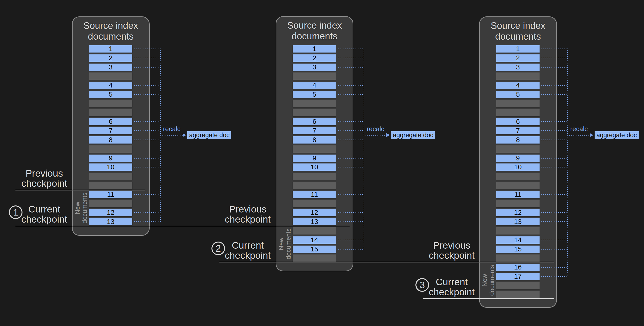 This screenshot has width=644, height=326. What do you see at coordinates (518, 213) in the screenshot?
I see `document-bar: 12` at bounding box center [518, 213].